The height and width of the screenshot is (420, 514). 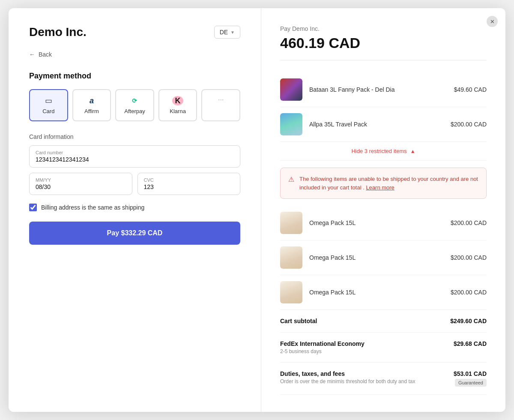 I want to click on card-expiry-cvc-row: MM/YY CVC, so click(x=134, y=184).